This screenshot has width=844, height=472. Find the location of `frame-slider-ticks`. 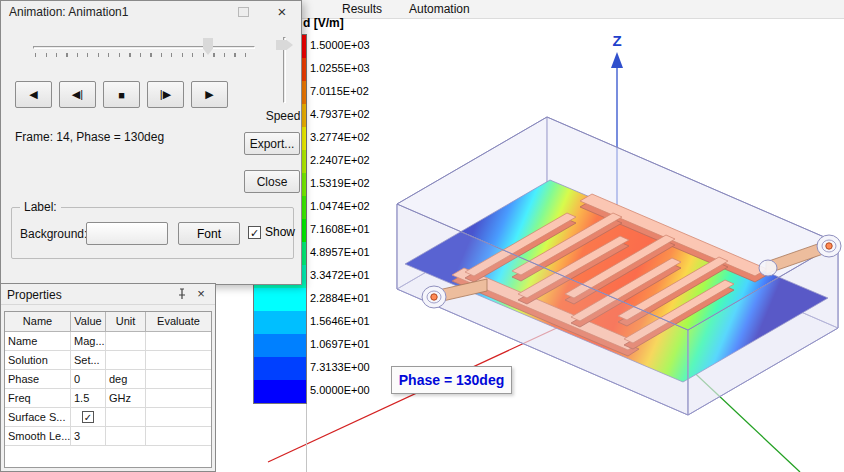

frame-slider-ticks is located at coordinates (144, 55).